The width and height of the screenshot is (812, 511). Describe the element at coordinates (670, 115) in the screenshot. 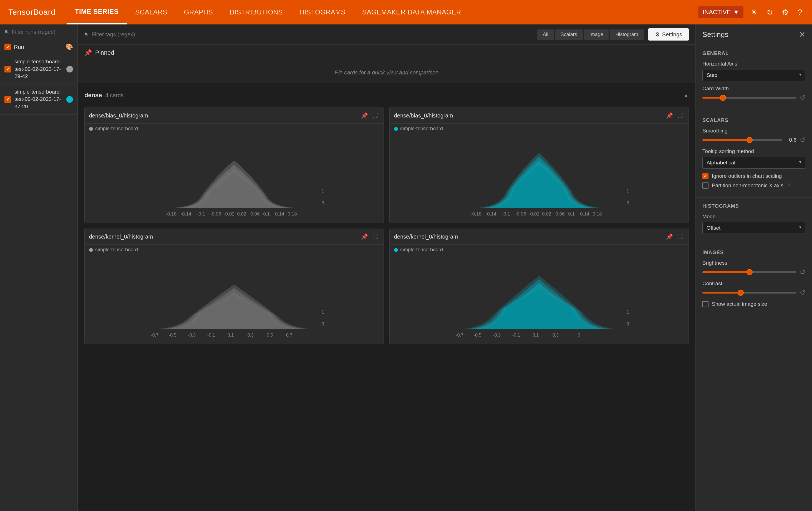

I see `card-1-pin-btn: 📌` at that location.